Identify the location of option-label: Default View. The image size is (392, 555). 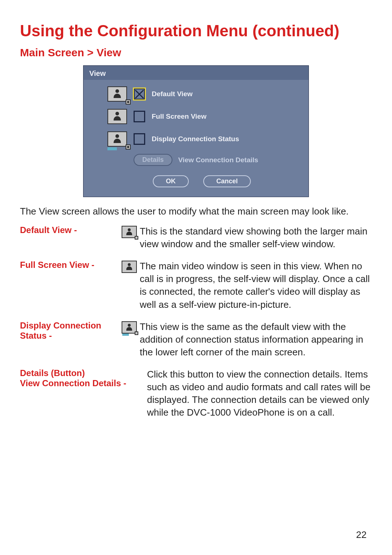
(172, 94).